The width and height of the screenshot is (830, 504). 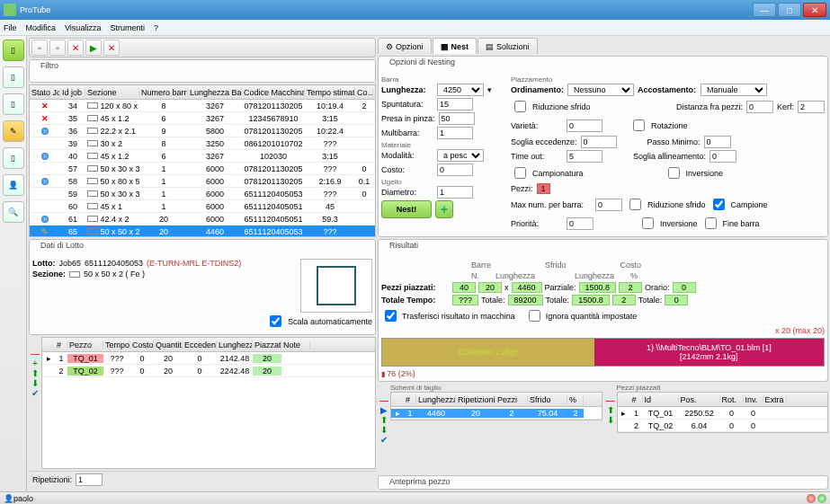 I want to click on minimize-button: —, so click(x=764, y=10).